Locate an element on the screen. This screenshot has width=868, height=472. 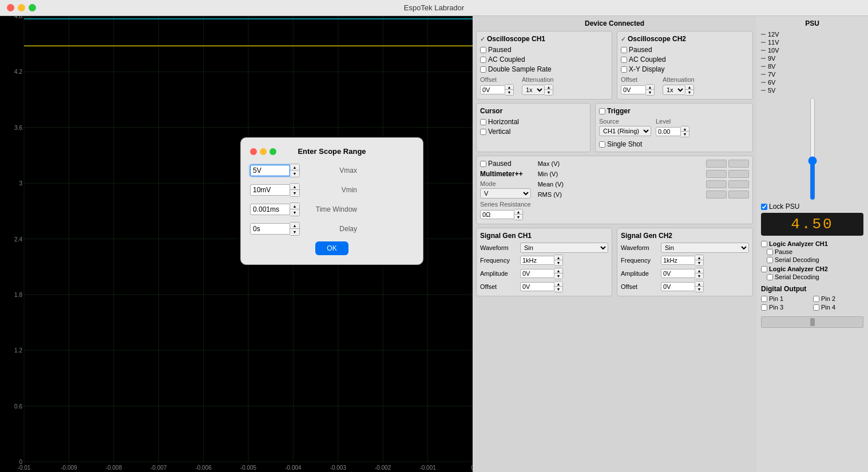
ch2-xy-row: X-Y Display is located at coordinates (685, 69).